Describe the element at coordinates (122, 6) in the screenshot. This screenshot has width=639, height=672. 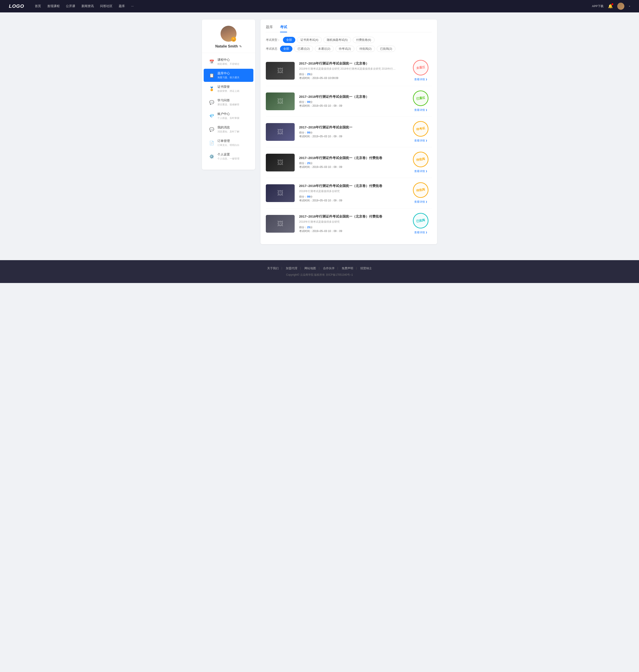
I see `nav-link-5: 题库` at that location.